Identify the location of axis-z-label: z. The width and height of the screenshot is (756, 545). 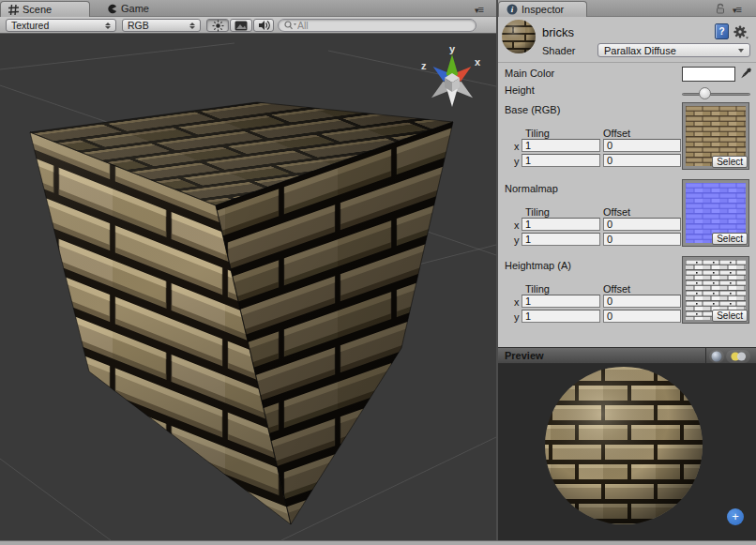
(424, 66).